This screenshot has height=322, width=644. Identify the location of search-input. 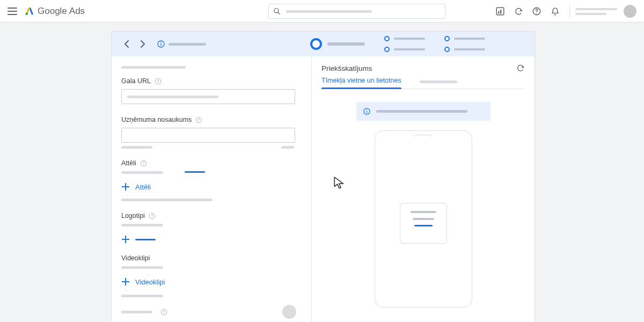
(357, 11).